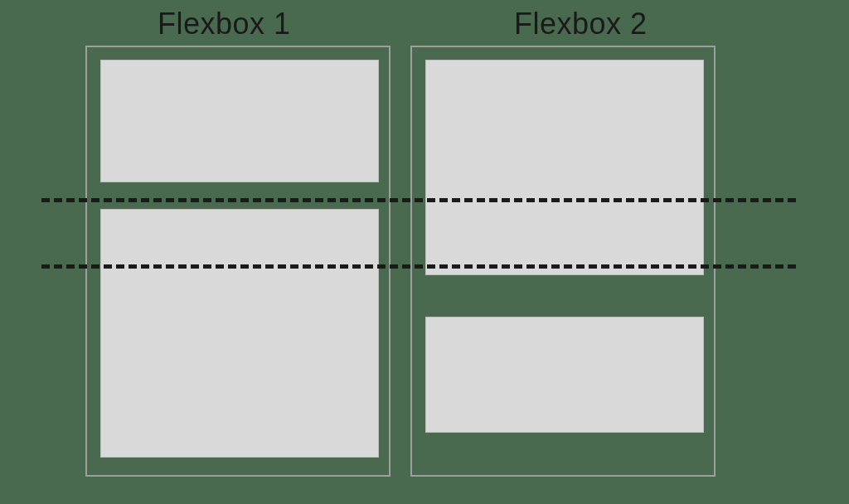  I want to click on flexbox1-item-top, so click(240, 121).